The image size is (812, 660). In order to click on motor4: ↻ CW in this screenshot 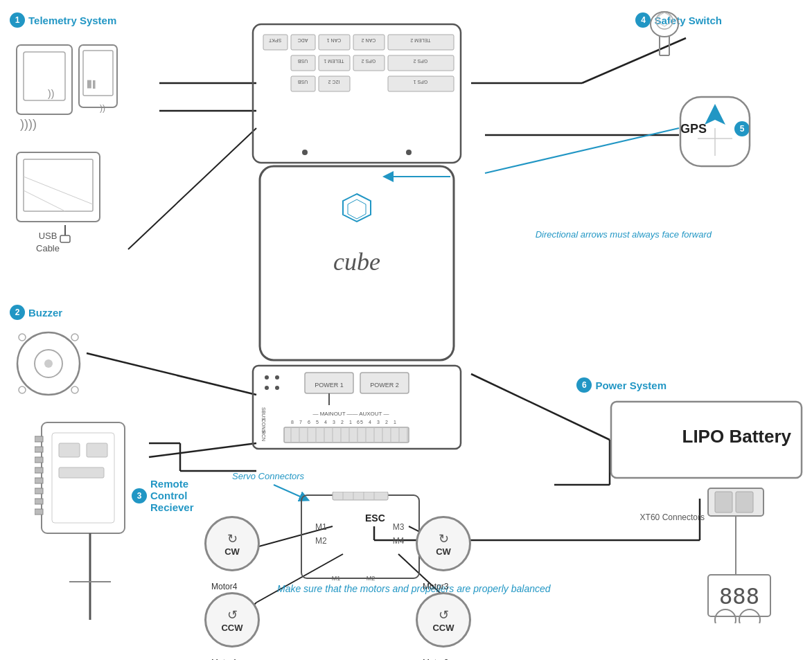, I will do `click(232, 544)`.